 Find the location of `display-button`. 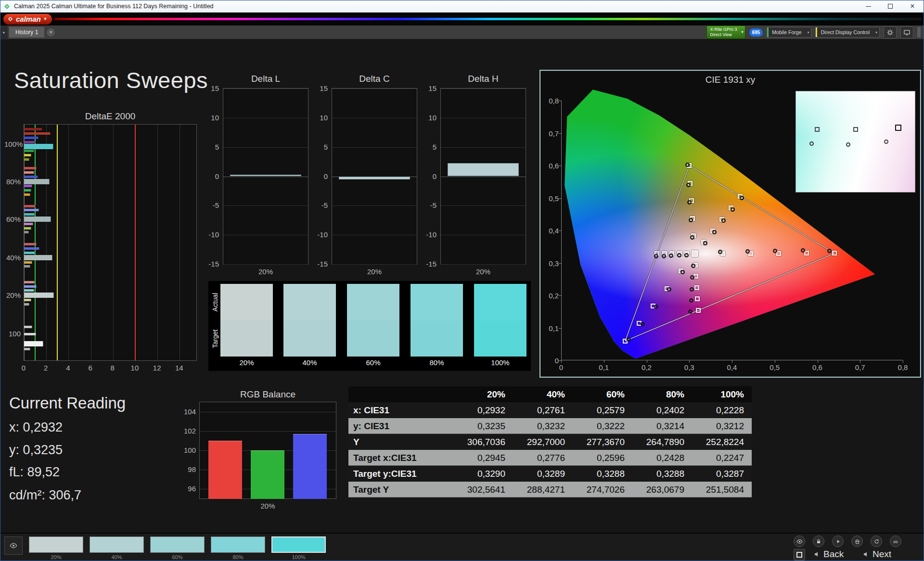

display-button is located at coordinates (907, 33).